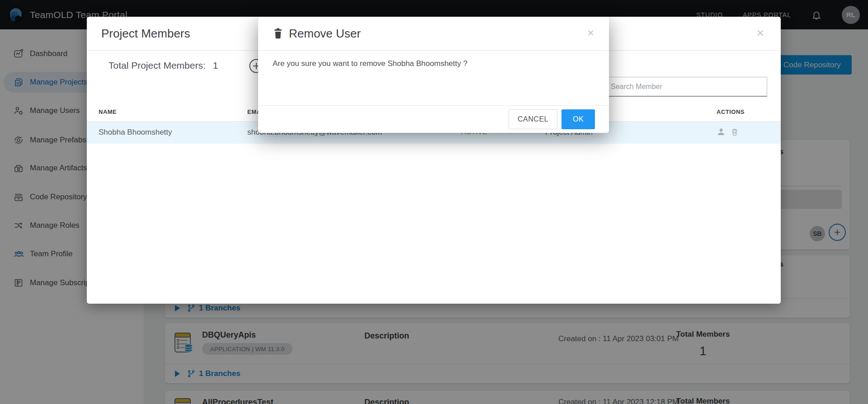 The height and width of the screenshot is (404, 868). What do you see at coordinates (686, 87) in the screenshot?
I see `search-member-input` at bounding box center [686, 87].